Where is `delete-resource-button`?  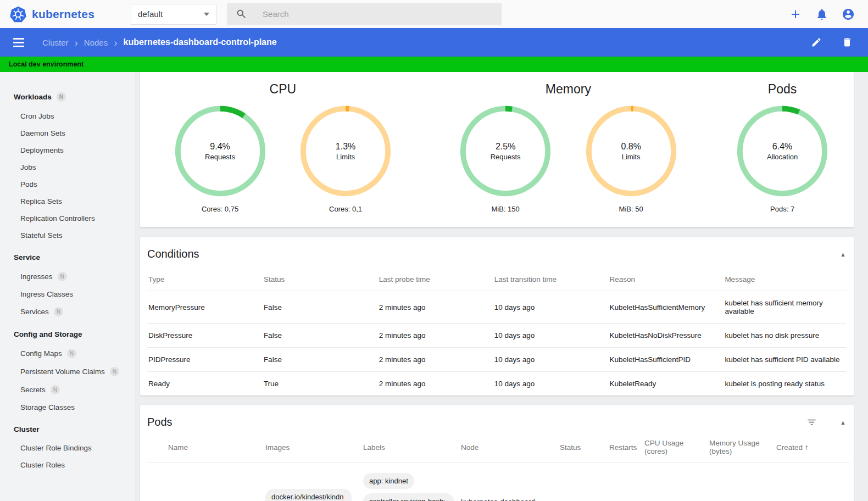
delete-resource-button is located at coordinates (847, 42).